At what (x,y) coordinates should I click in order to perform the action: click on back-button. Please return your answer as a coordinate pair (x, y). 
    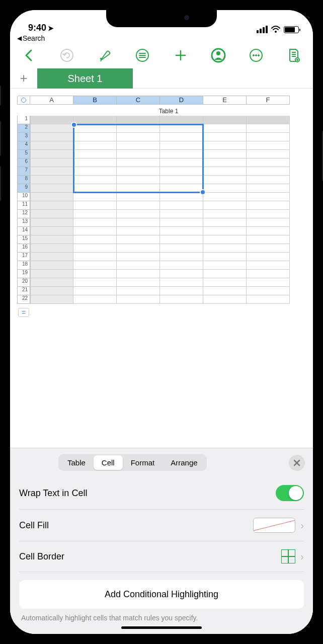
    Looking at the image, I should click on (29, 55).